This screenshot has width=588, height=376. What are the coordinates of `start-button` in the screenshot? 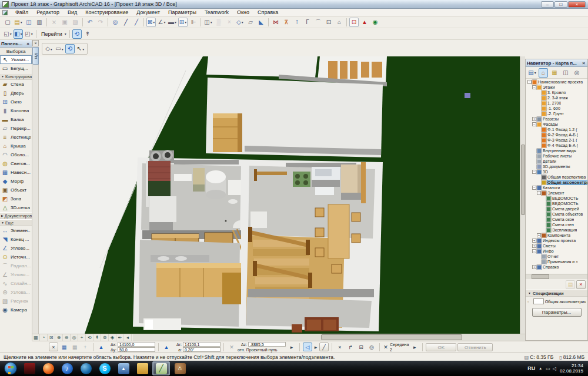 It's located at (11, 368).